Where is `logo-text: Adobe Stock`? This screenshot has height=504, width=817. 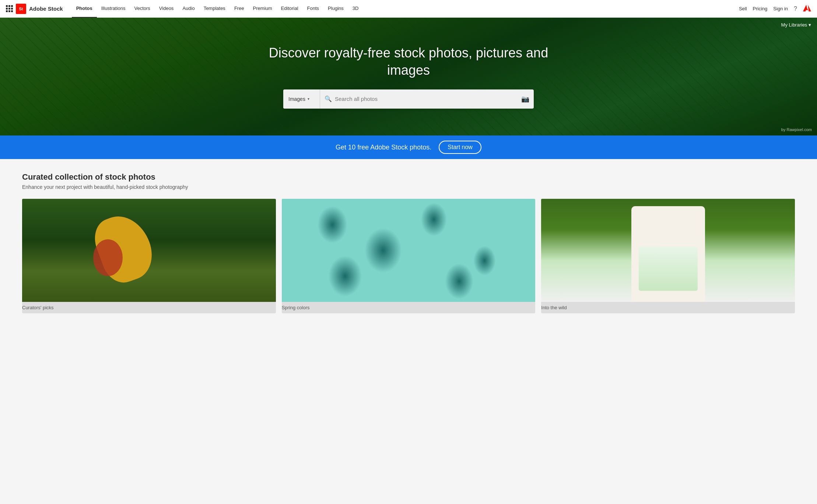 logo-text: Adobe Stock is located at coordinates (46, 9).